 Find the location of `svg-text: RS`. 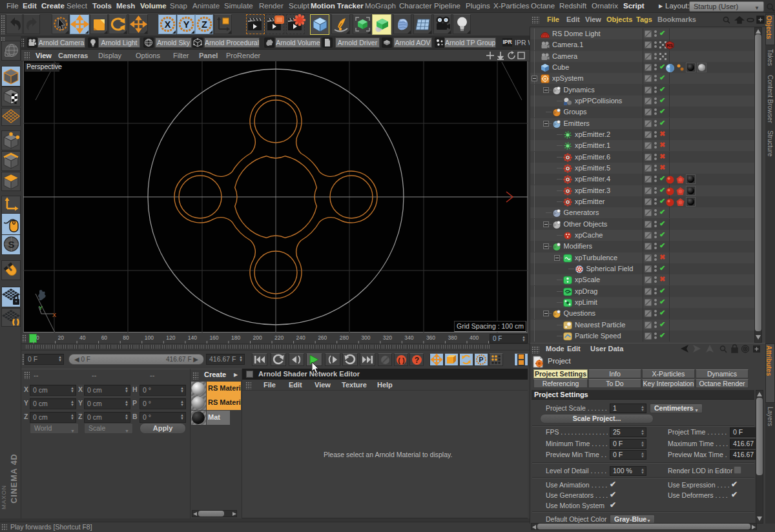

svg-text: RS is located at coordinates (670, 45).